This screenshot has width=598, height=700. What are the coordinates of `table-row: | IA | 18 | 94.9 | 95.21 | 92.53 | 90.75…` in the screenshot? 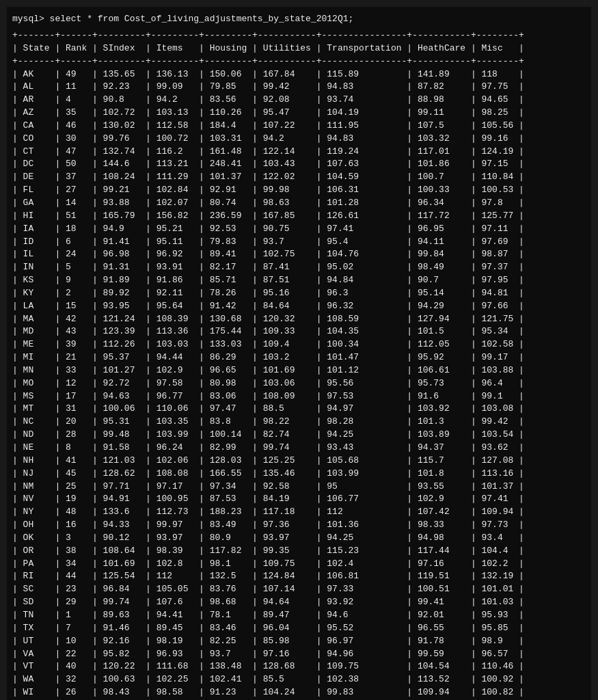 It's located at (299, 230).